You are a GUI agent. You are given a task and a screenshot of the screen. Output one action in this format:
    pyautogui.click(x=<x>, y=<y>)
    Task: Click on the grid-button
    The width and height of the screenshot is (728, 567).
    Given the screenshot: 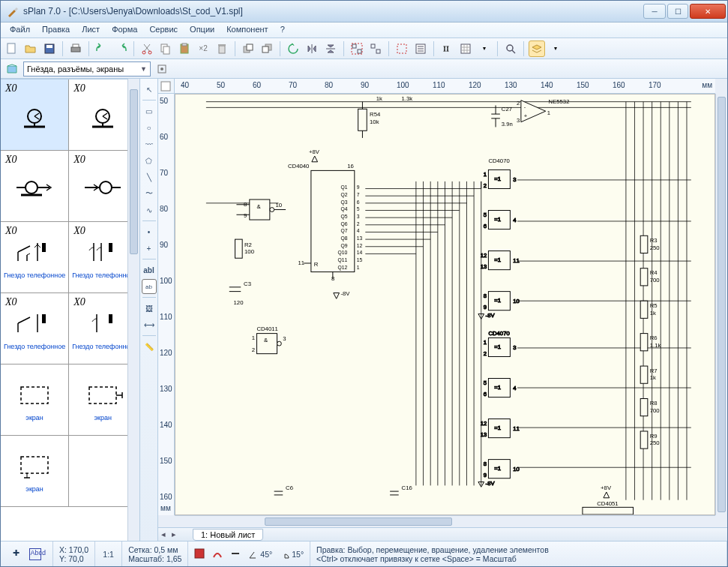 What is the action you would take?
    pyautogui.click(x=466, y=49)
    